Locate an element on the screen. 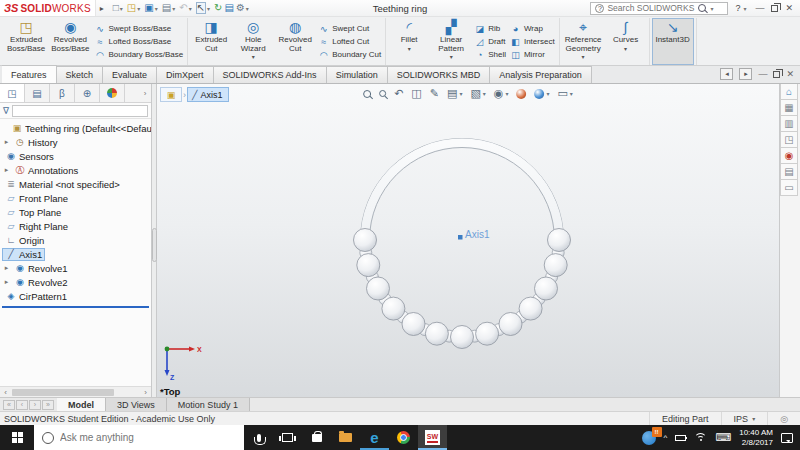  hud-button: ◉ ▾ is located at coordinates (502, 94).